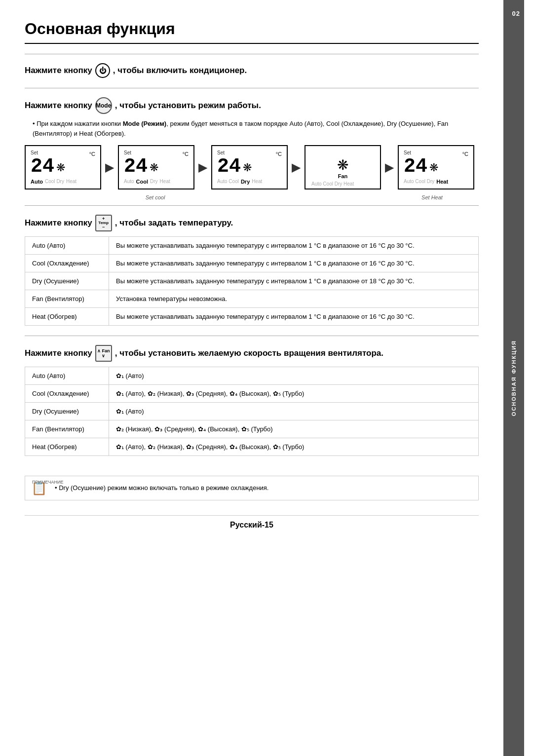 Image resolution: width=533 pixels, height=756 pixels. Describe the element at coordinates (110, 167) in the screenshot. I see `arrow-1: ▶` at that location.